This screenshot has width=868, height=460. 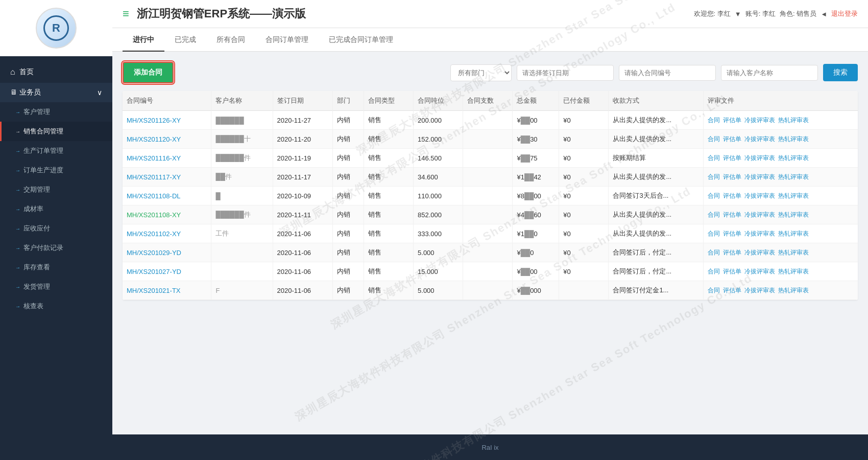 What do you see at coordinates (793, 272) in the screenshot?
I see `action-link-8-3: 热轧评审表` at bounding box center [793, 272].